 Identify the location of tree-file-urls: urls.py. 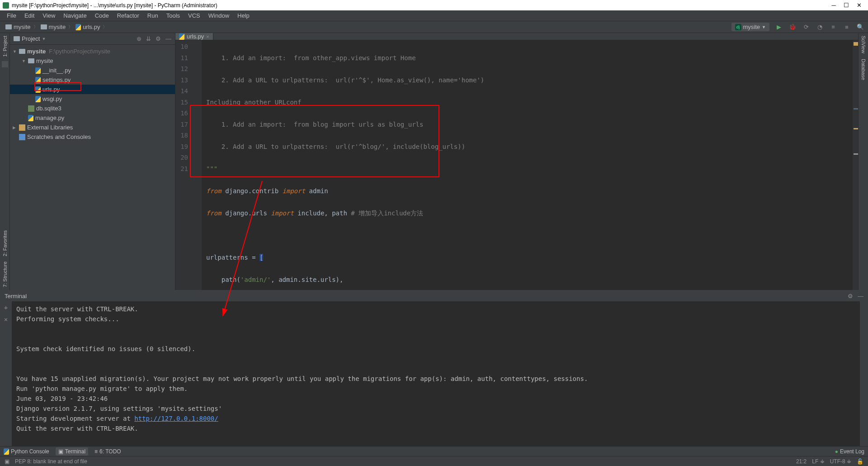
(92, 90).